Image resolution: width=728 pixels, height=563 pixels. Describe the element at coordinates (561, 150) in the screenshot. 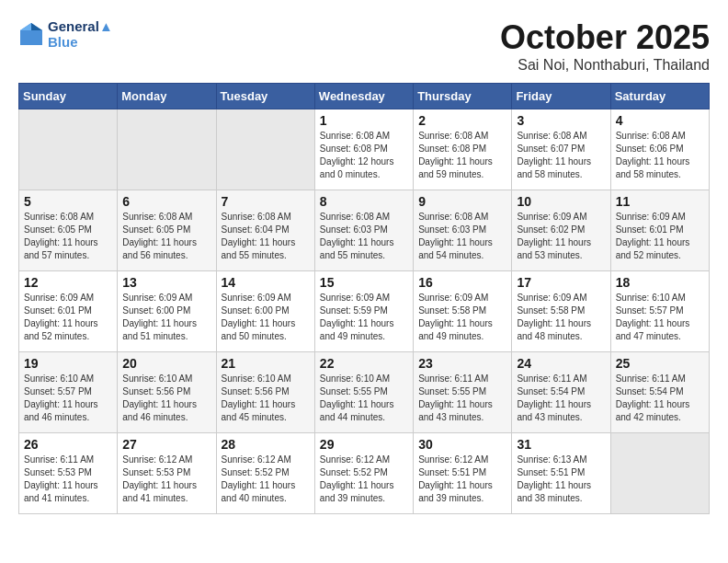

I see `calendar-day-3: 3Sunrise: 6:08 AM Sunset: 6:07 PM Daylig…` at that location.